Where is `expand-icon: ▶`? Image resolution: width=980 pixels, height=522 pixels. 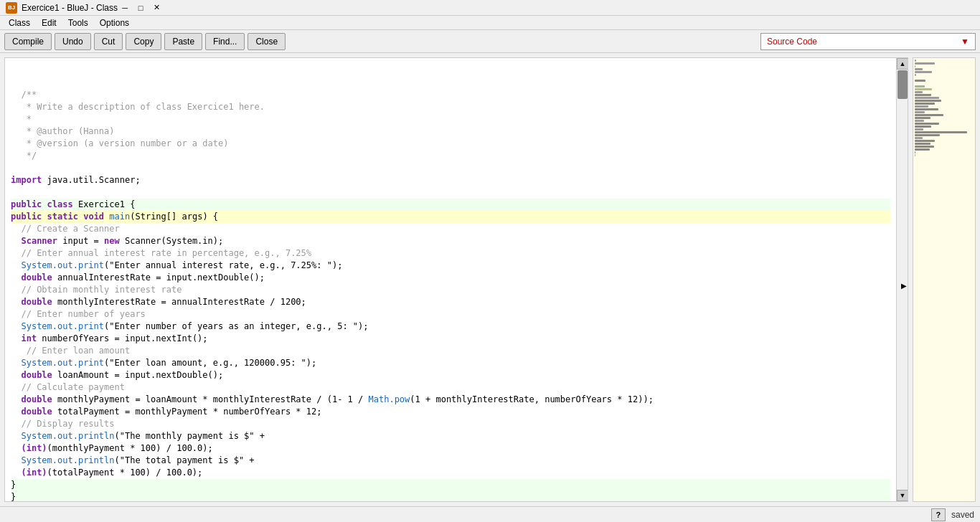 expand-icon: ▶ is located at coordinates (904, 285).